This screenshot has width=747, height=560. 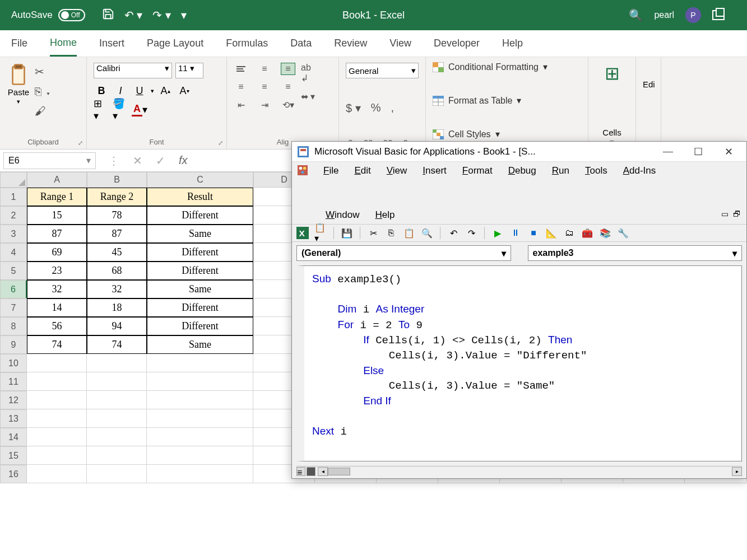 What do you see at coordinates (301, 472) in the screenshot?
I see `fullmodule-icon: ≡` at bounding box center [301, 472].